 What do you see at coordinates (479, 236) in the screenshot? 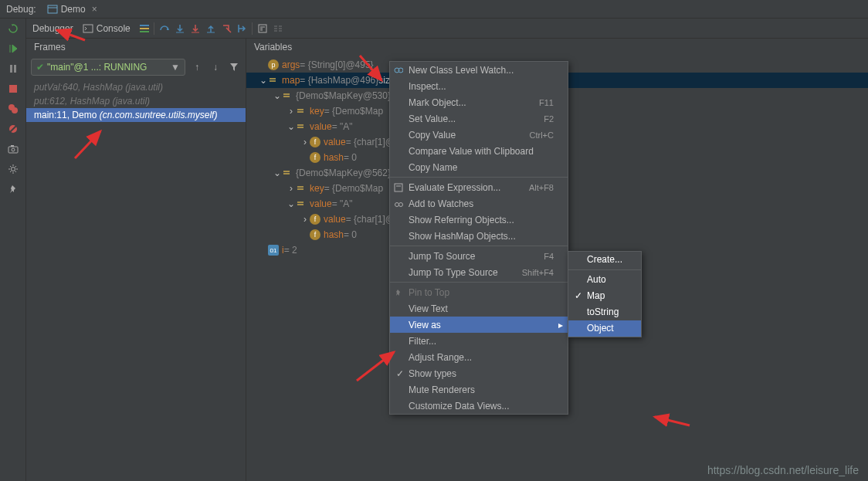
I see `menu-item: Show HashMap Objects...` at bounding box center [479, 236].